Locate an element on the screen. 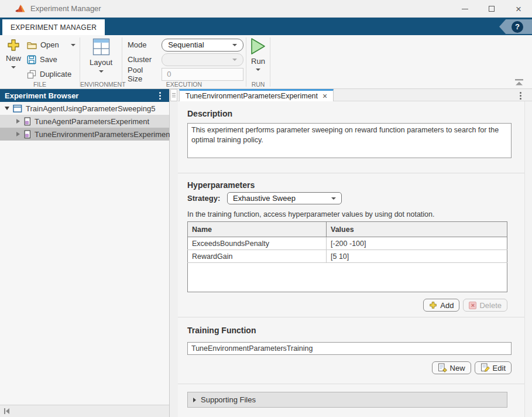 The width and height of the screenshot is (532, 417). help-button: ? is located at coordinates (516, 27).